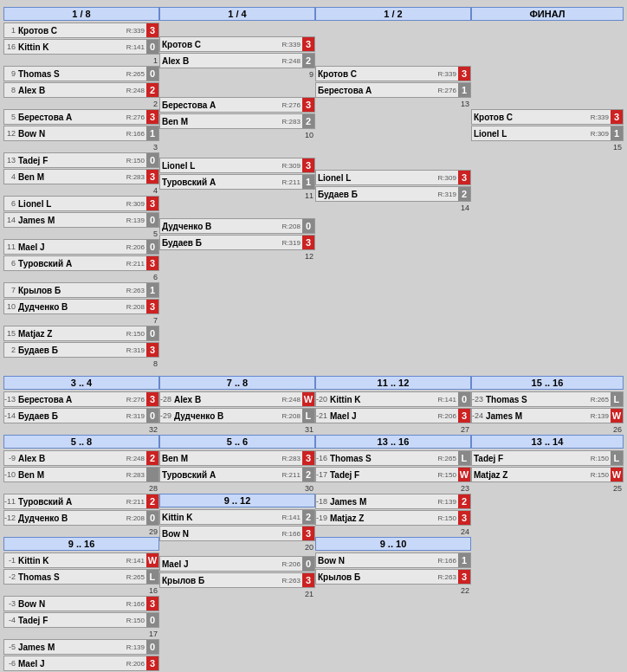 The width and height of the screenshot is (627, 672). What do you see at coordinates (237, 399) in the screenshot?
I see `table-row: -28 Alex B R:248 W` at bounding box center [237, 399].